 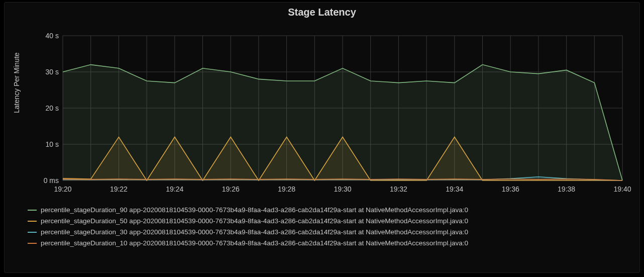 I want to click on legend-item: percentile_stageDuration_90 app-20200818…, so click(x=331, y=210).